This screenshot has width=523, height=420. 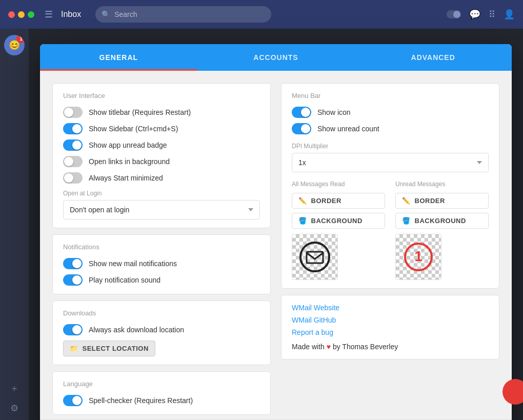 I want to click on search-input, so click(x=190, y=14).